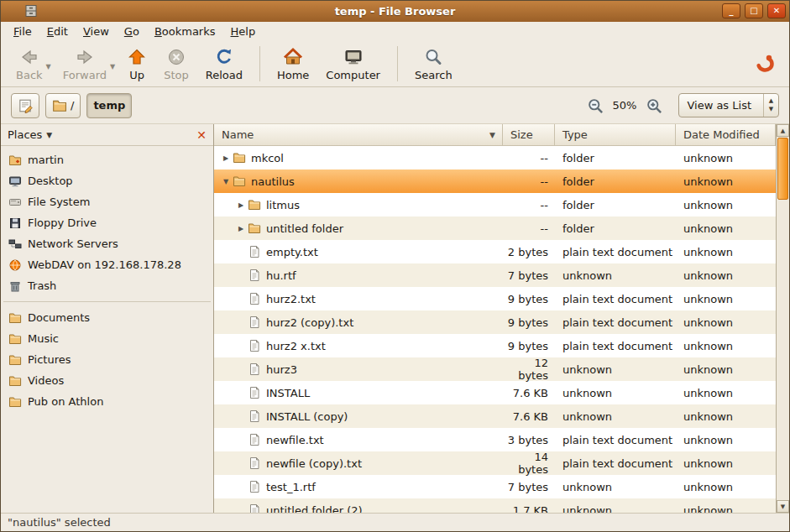 This screenshot has height=532, width=790. What do you see at coordinates (72, 106) in the screenshot?
I see `path-root-label: /` at bounding box center [72, 106].